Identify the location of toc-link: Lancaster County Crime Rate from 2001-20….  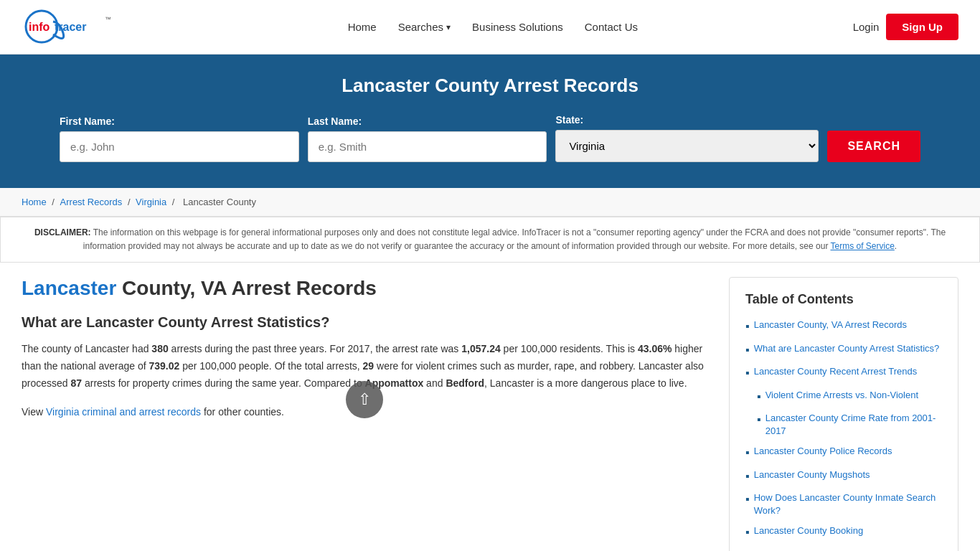
(854, 425).